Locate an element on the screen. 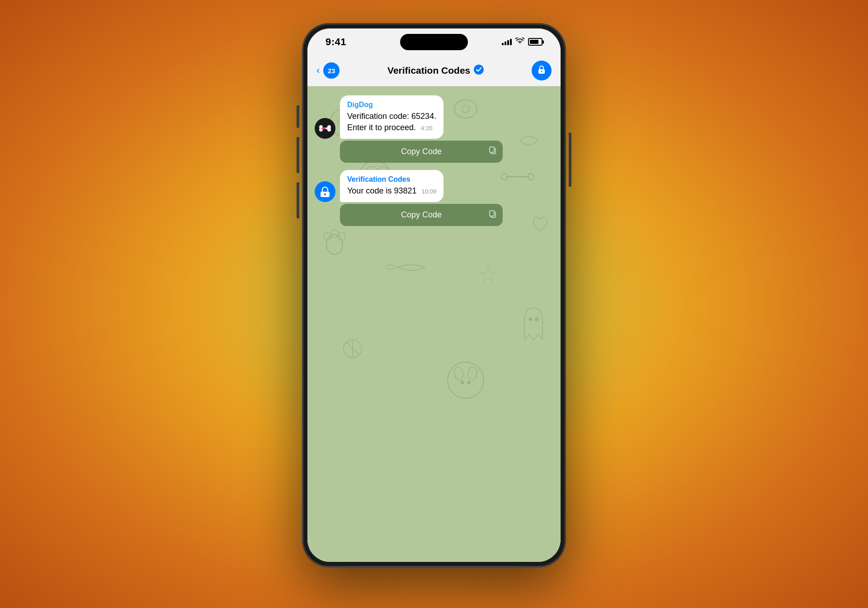  nav-bar: ‹ 23 Verification Codes is located at coordinates (434, 71).